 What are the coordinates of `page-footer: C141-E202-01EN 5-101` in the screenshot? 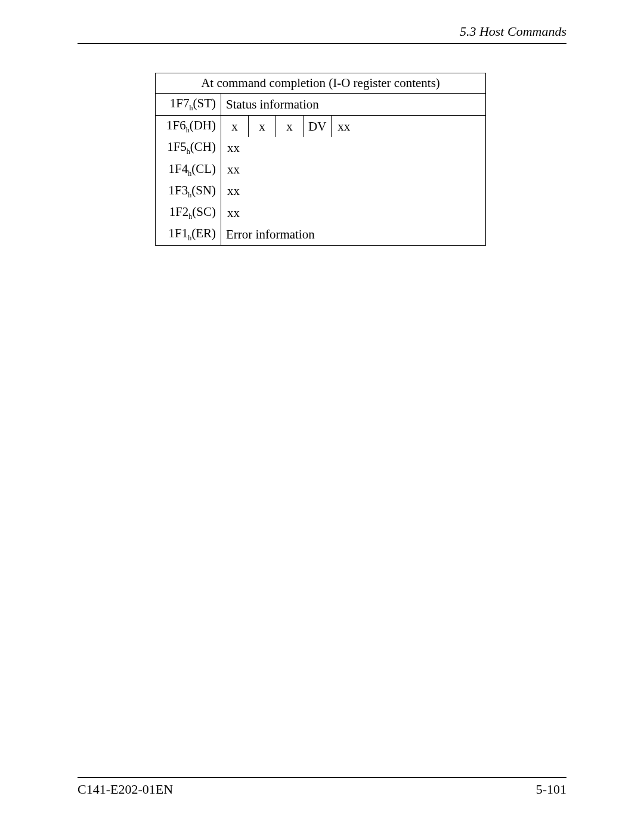 It's located at (322, 787).